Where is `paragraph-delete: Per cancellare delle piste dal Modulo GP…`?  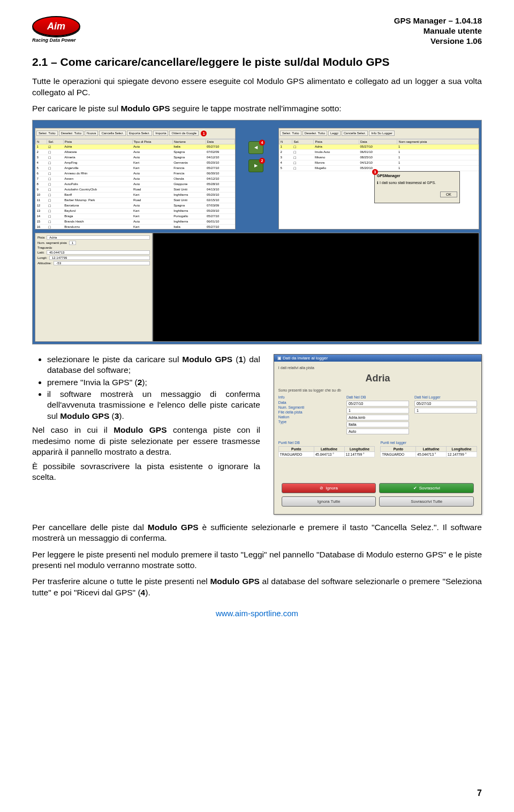
paragraph-delete: Per cancellare delle piste dal Modulo GP… is located at coordinates (257, 533).